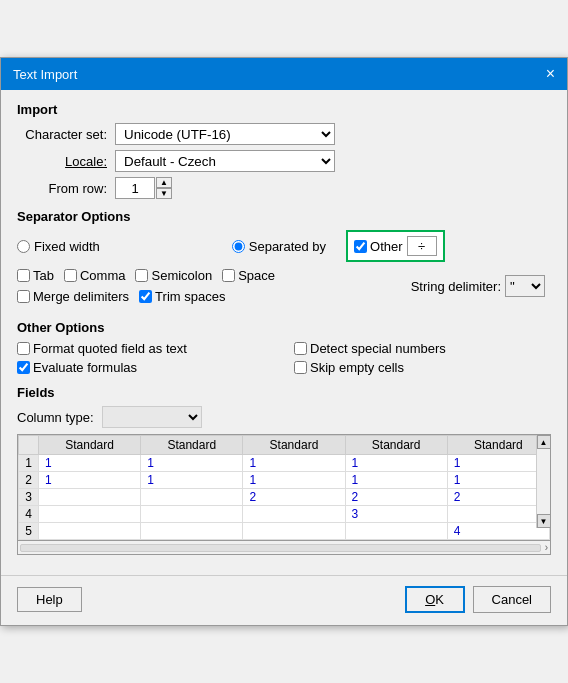  What do you see at coordinates (386, 246) in the screenshot?
I see `other-label: Other` at bounding box center [386, 246].